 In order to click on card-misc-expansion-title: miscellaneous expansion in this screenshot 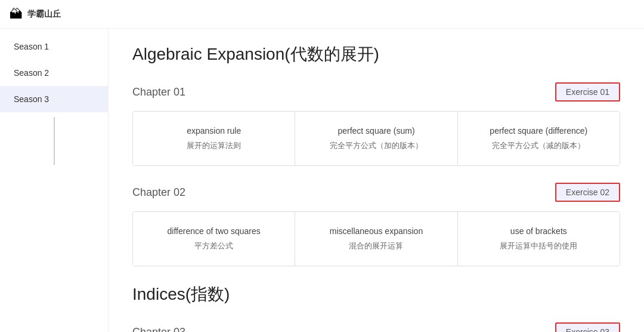, I will do `click(376, 231)`.